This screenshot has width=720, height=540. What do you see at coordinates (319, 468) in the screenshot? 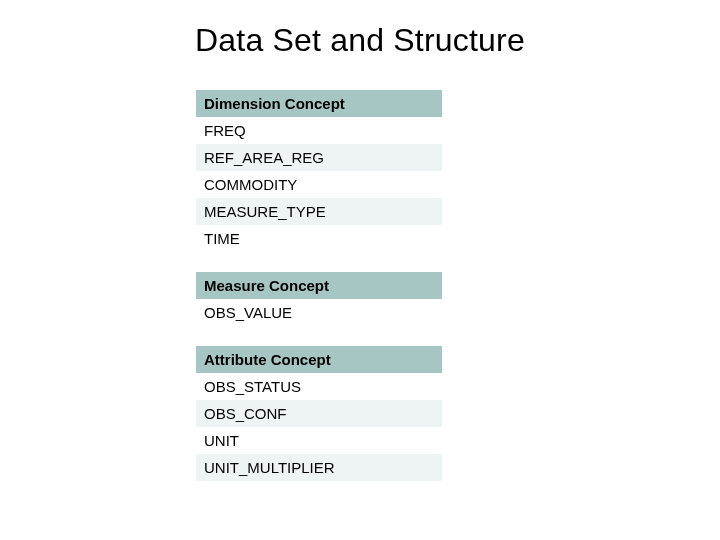
I see `table-row: UNIT_MULTIPLIER` at bounding box center [319, 468].